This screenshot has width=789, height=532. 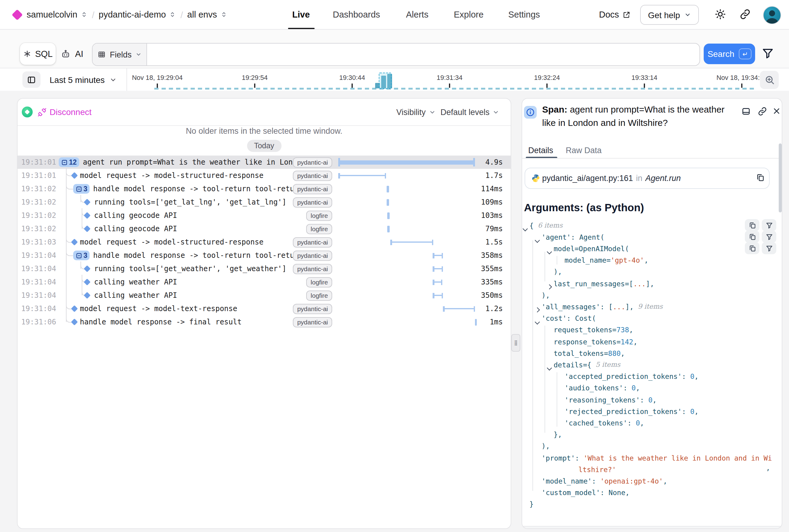 What do you see at coordinates (417, 15) in the screenshot?
I see `nav-tab-alerts: Alerts` at bounding box center [417, 15].